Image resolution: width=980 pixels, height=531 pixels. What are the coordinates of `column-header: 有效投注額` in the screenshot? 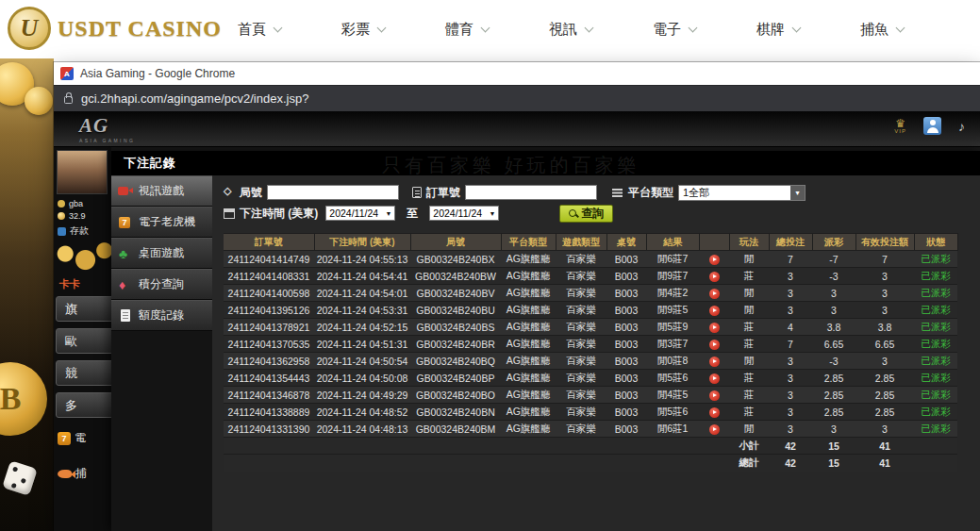 It's located at (885, 242).